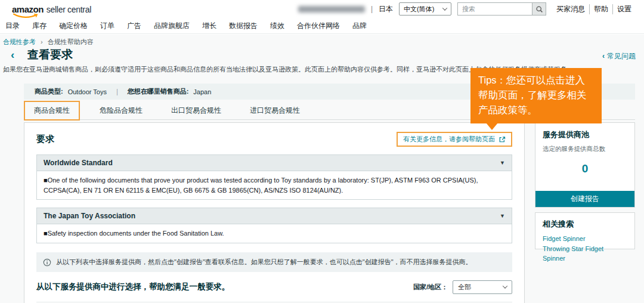  I want to click on create-report-button: 创建报告, so click(585, 199).